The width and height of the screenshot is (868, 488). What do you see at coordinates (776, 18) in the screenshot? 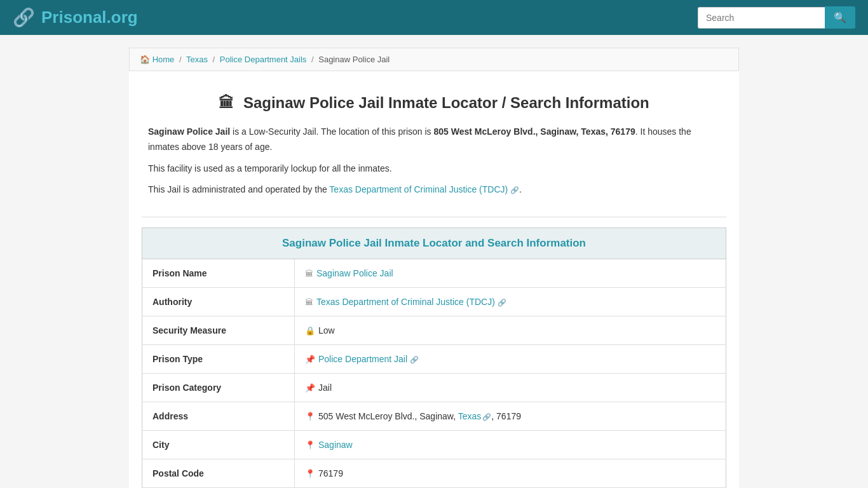
I see `search-area: 🔍` at bounding box center [776, 18].